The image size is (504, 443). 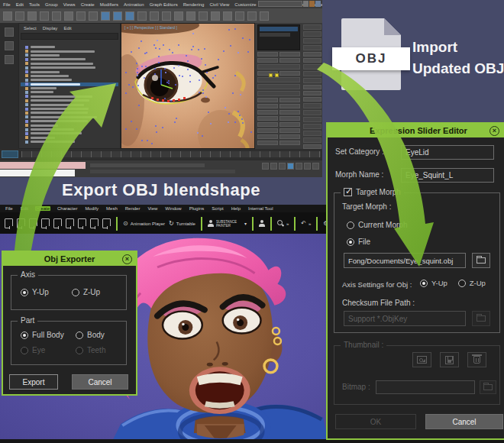 I want to click on max-workspace-dropdown, so click(x=280, y=4).